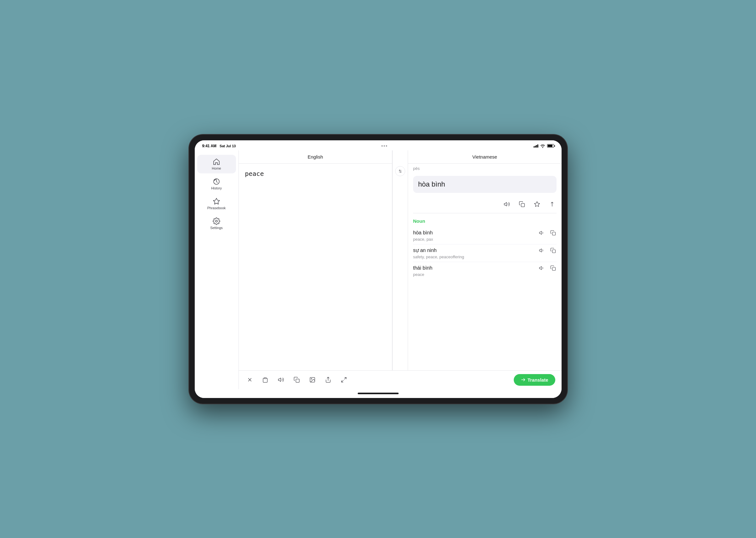 This screenshot has width=756, height=538. Describe the element at coordinates (378, 394) in the screenshot. I see `home-bar` at that location.